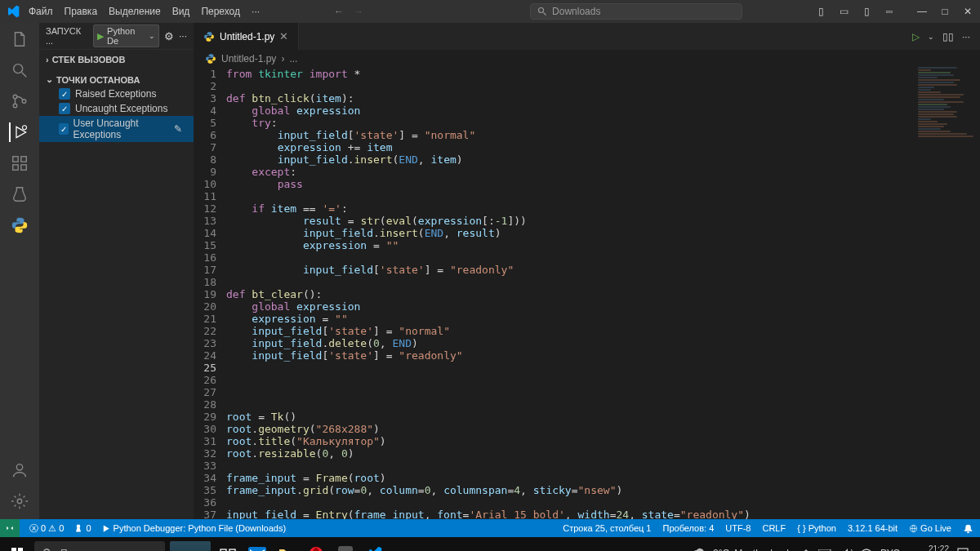  What do you see at coordinates (345, 546) in the screenshot?
I see `app-icon` at bounding box center [345, 546].